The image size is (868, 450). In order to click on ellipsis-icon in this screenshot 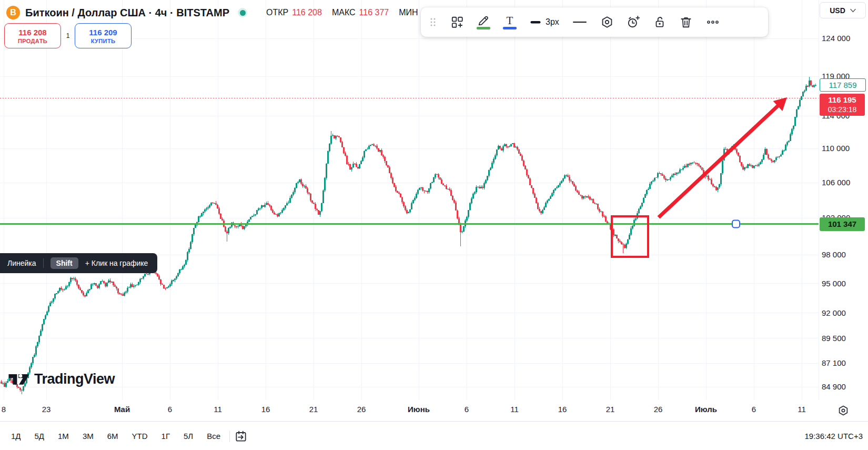, I will do `click(713, 22)`.